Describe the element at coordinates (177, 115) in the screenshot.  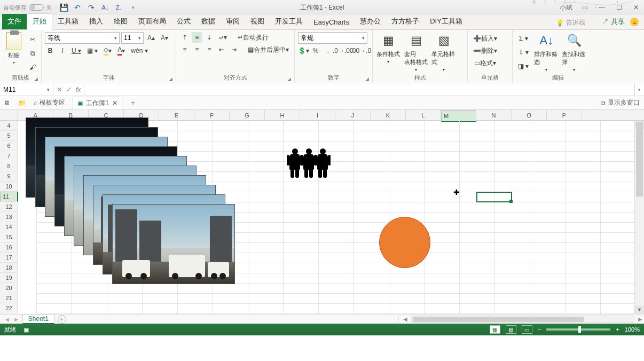
I see `col-header: E` at that location.